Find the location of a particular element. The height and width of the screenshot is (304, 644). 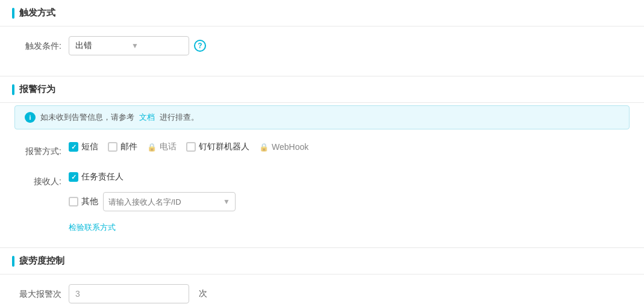

info-text-before: 如未收到告警信息，请参考 is located at coordinates (87, 117).